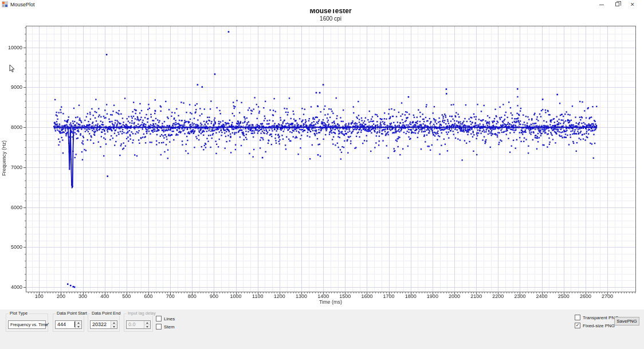  Describe the element at coordinates (602, 5) in the screenshot. I see `minimize-icon` at that location.